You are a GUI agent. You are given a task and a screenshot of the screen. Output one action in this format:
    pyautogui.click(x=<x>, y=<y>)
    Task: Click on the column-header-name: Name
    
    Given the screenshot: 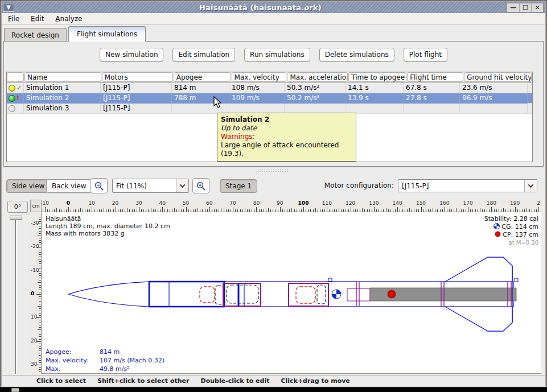 What is the action you would take?
    pyautogui.click(x=63, y=77)
    